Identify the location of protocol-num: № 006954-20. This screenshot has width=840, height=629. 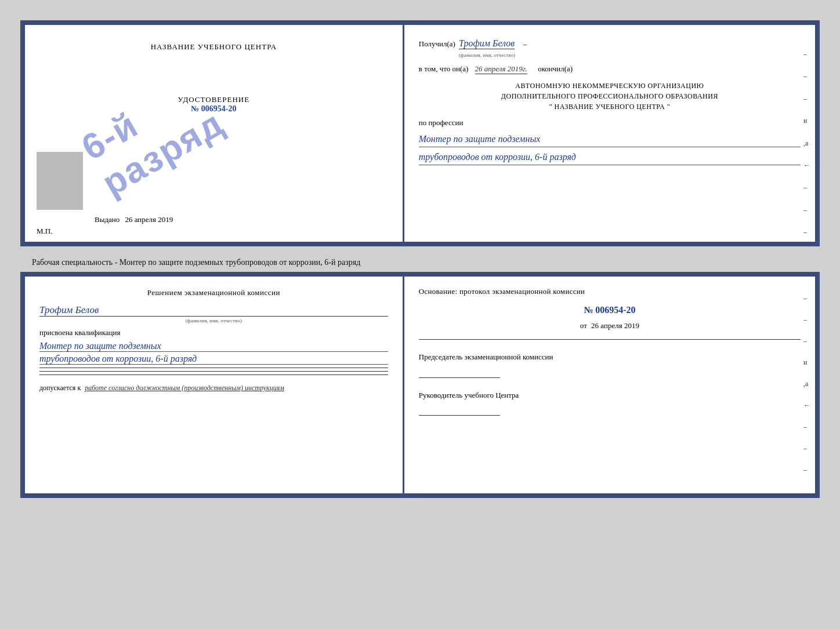
(610, 310).